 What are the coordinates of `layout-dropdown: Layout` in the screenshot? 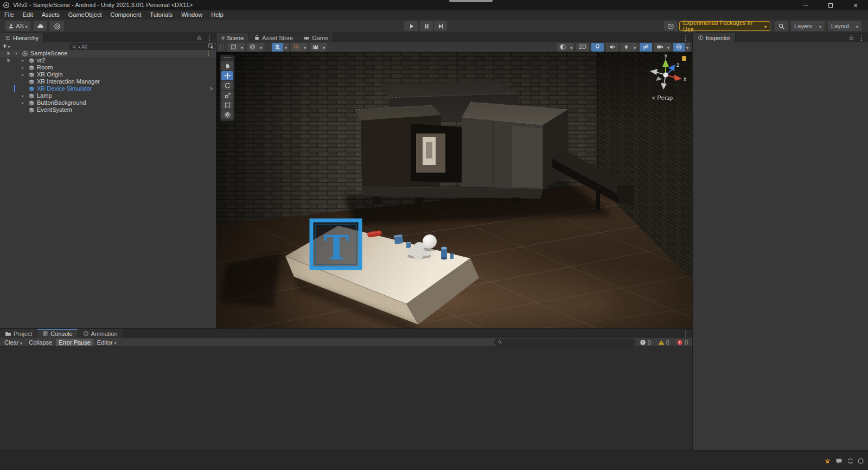 It's located at (845, 26).